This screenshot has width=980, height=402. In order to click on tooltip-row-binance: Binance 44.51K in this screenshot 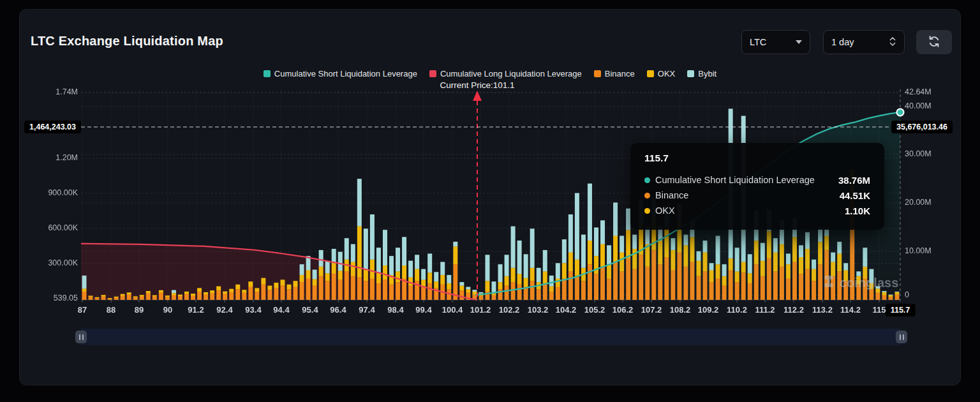, I will do `click(757, 195)`.